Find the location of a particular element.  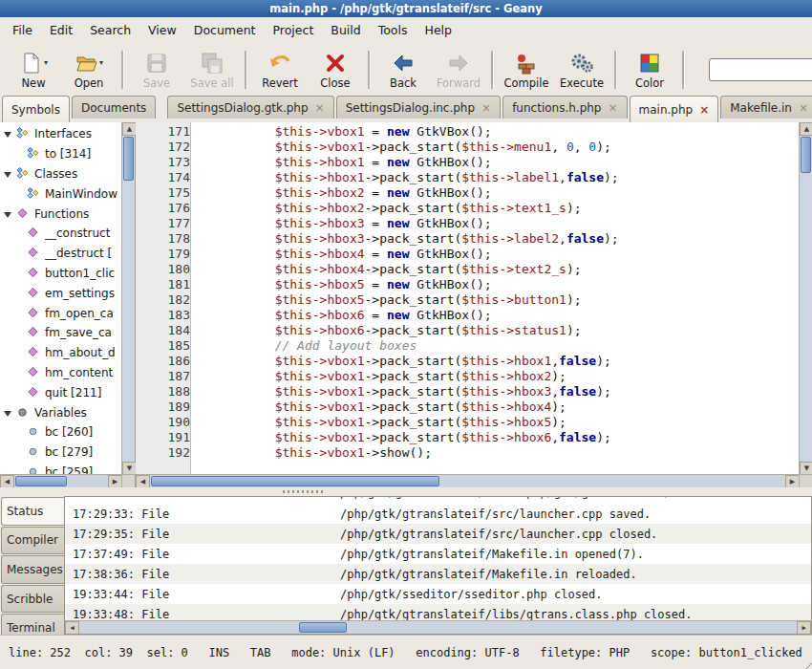

tree-item: button1_clic is located at coordinates (61, 273).